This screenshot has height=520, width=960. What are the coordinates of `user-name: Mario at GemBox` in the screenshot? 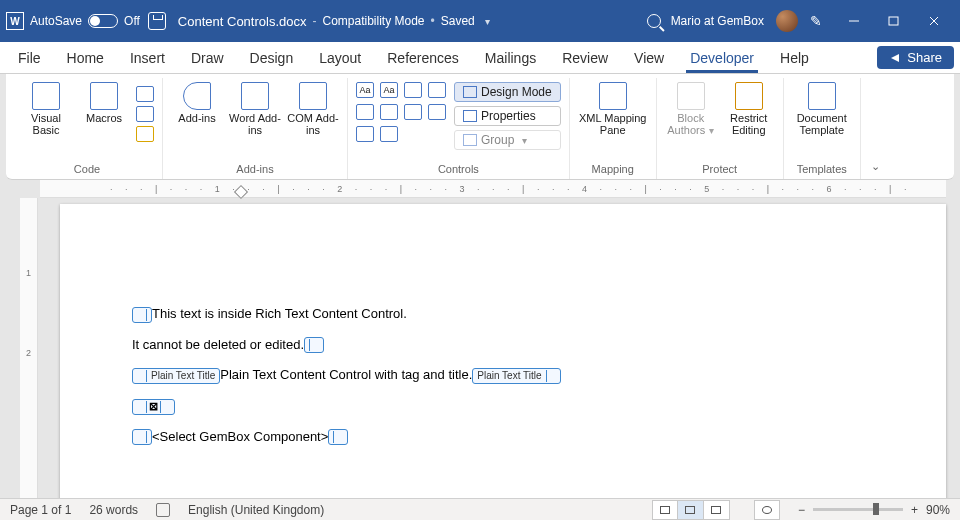 It's located at (718, 21).